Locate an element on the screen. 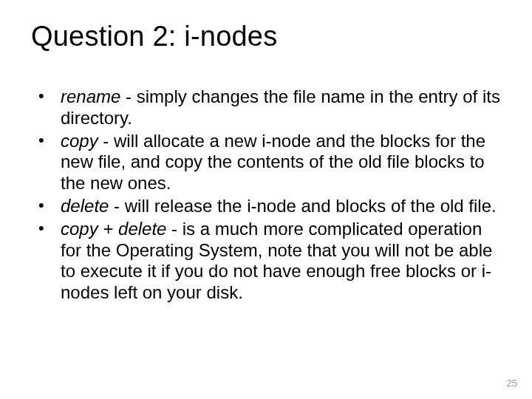  bullet-term: rename is located at coordinates (90, 96).